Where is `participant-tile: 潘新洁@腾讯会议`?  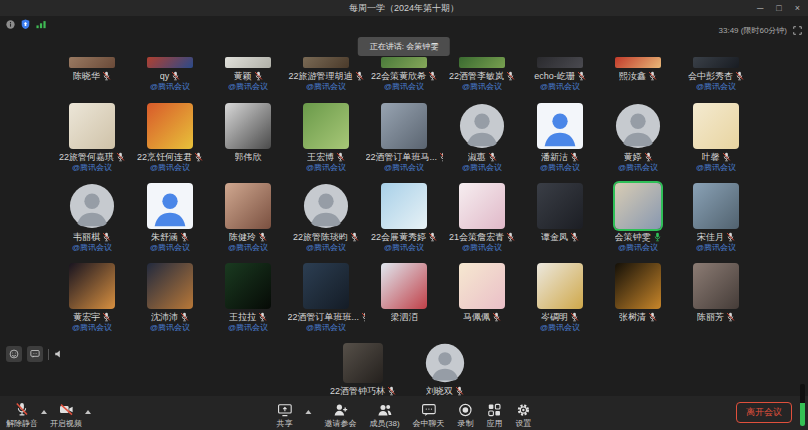
participant-tile: 潘新洁@腾讯会议 is located at coordinates (560, 138).